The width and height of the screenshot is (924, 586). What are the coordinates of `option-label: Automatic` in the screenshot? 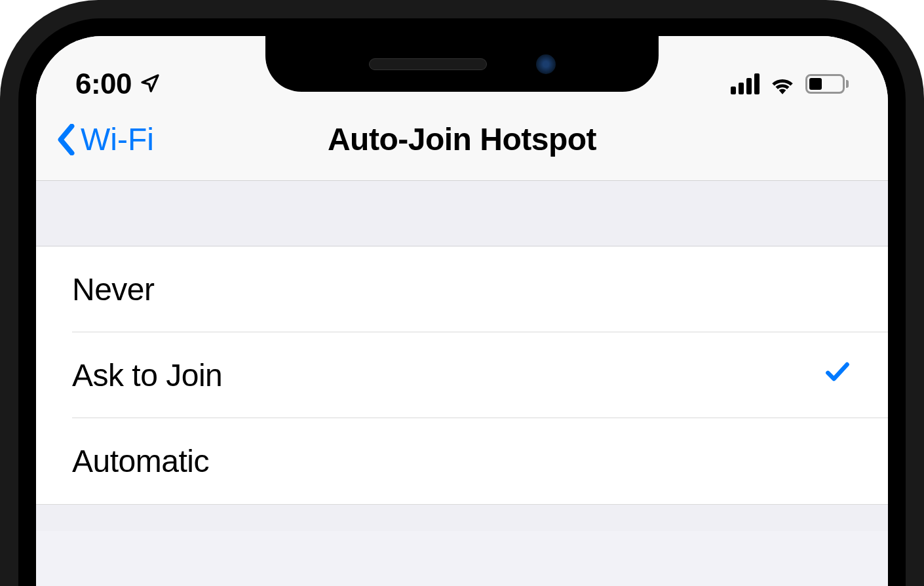 It's located at (140, 461).